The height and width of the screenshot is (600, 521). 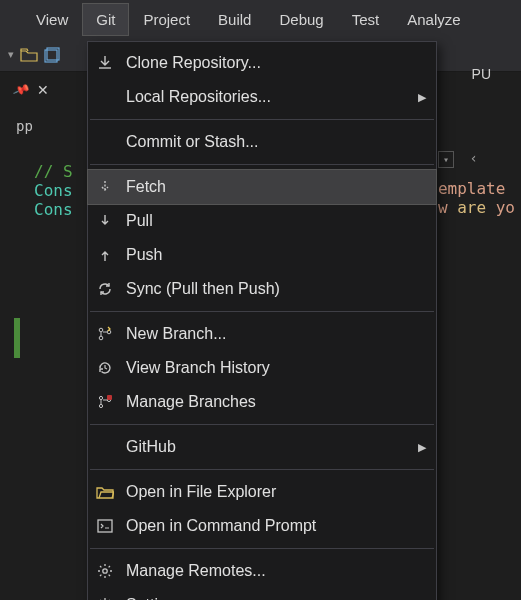 I want to click on menu-item-pull: Pull, so click(x=262, y=221).